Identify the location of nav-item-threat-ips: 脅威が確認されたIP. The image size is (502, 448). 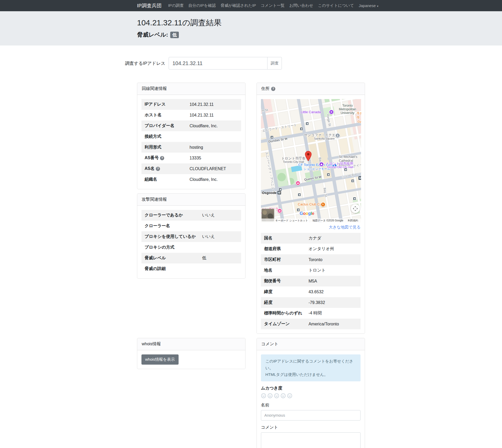
(238, 6).